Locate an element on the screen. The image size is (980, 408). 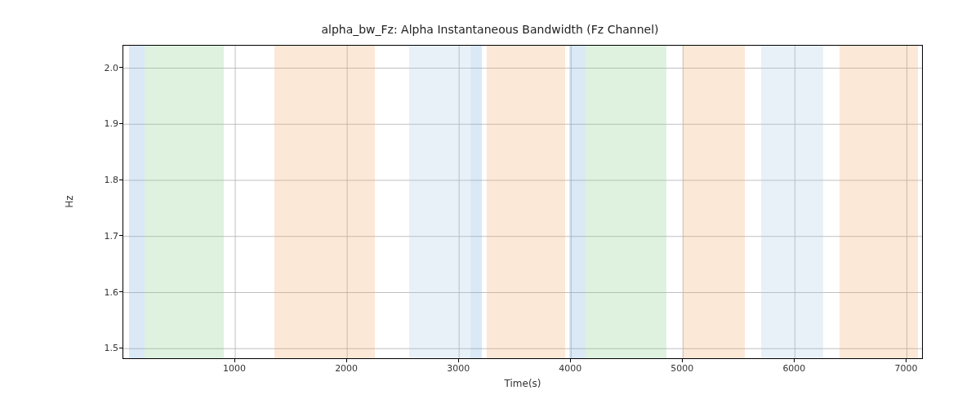
y-tick-label: 1.9 is located at coordinates (98, 124).